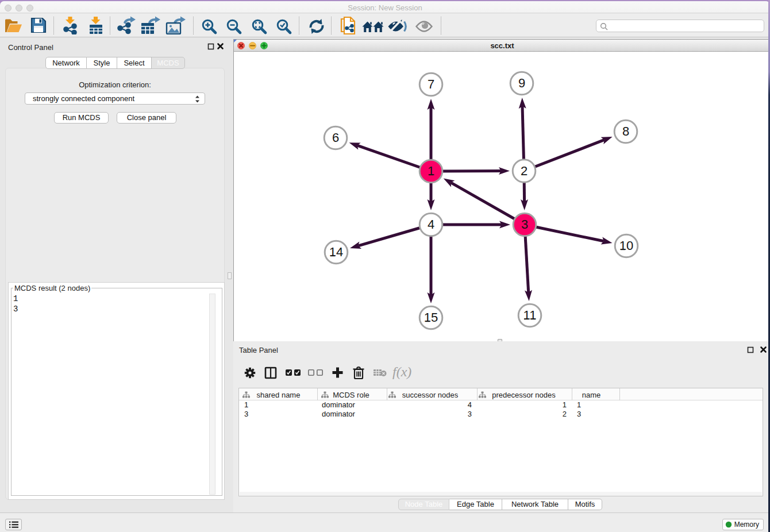 This screenshot has width=770, height=532. What do you see at coordinates (522, 83) in the screenshot?
I see `svg-text: 9` at bounding box center [522, 83].